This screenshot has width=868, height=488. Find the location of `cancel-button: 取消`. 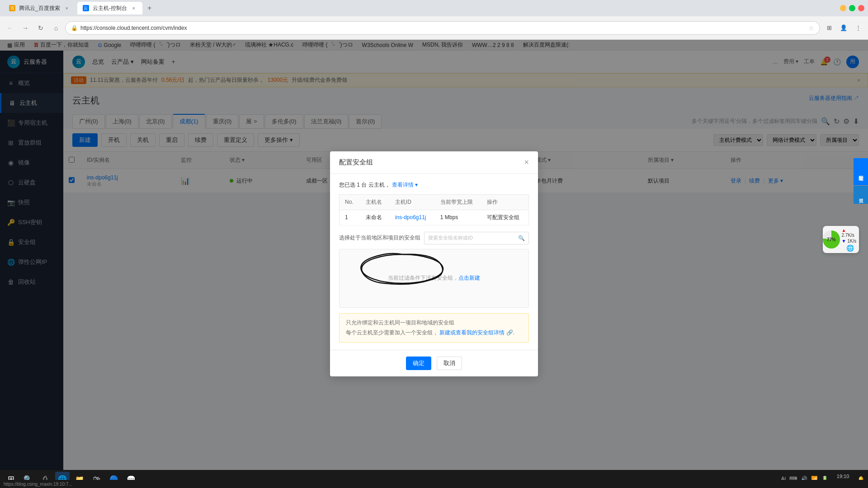

cancel-button: 取消 is located at coordinates (449, 363).